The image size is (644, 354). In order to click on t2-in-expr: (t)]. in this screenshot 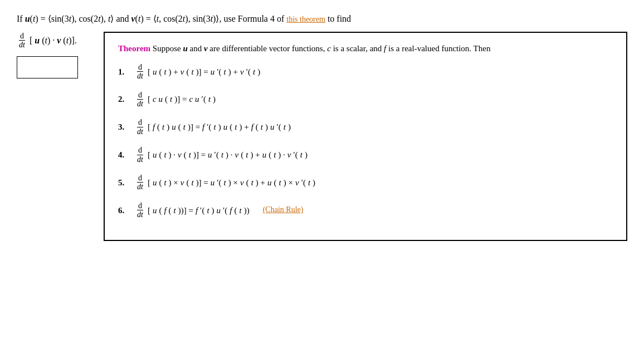, I will do `click(70, 41)`.